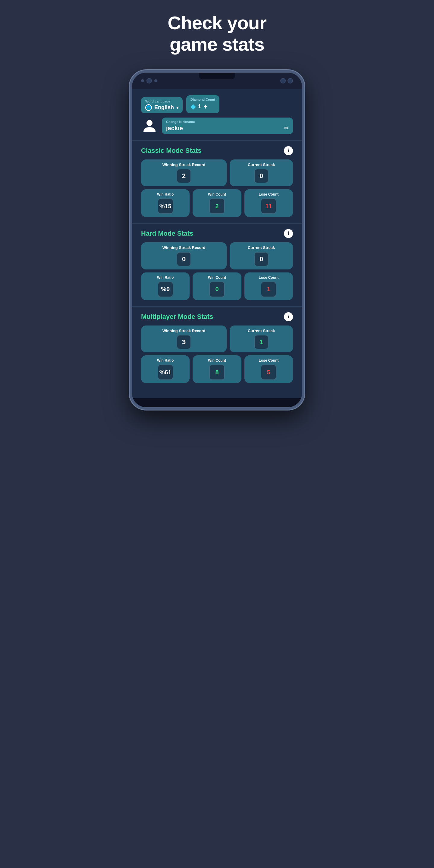 The image size is (434, 868). Describe the element at coordinates (217, 372) in the screenshot. I see `multiplayer-win-count-value: 8` at that location.